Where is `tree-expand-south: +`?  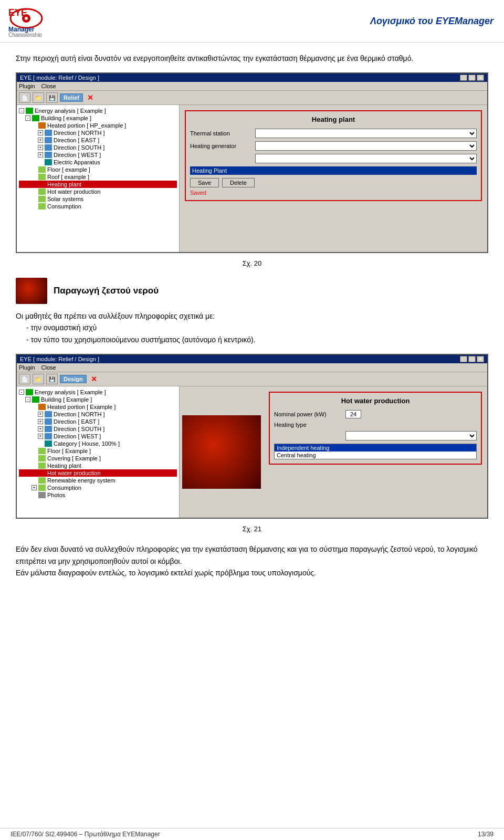 tree-expand-south: + is located at coordinates (40, 148).